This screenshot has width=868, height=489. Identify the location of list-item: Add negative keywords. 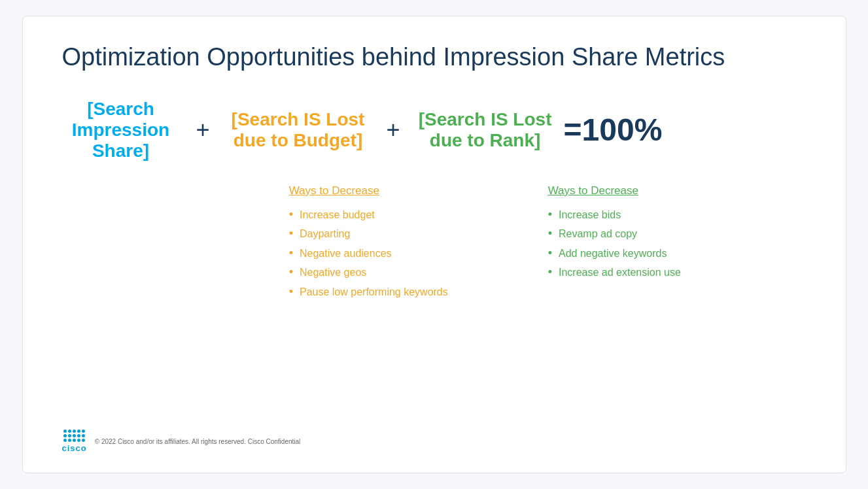
(671, 254).